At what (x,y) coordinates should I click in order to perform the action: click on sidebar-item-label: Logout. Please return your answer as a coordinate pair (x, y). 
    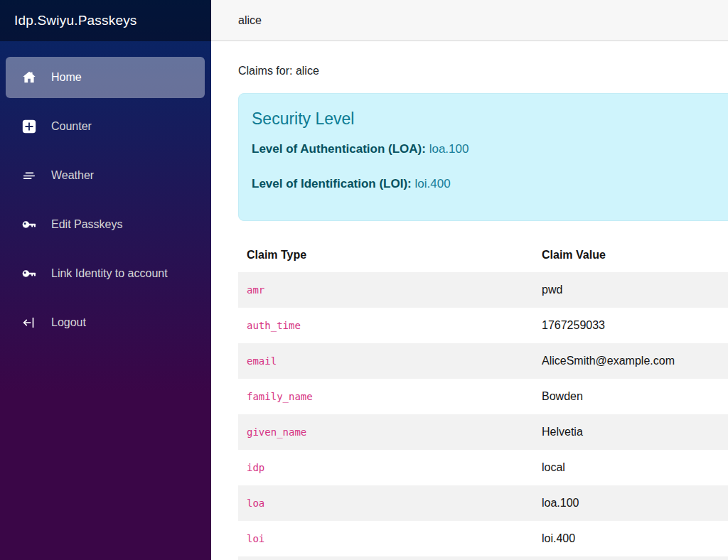
    Looking at the image, I should click on (68, 323).